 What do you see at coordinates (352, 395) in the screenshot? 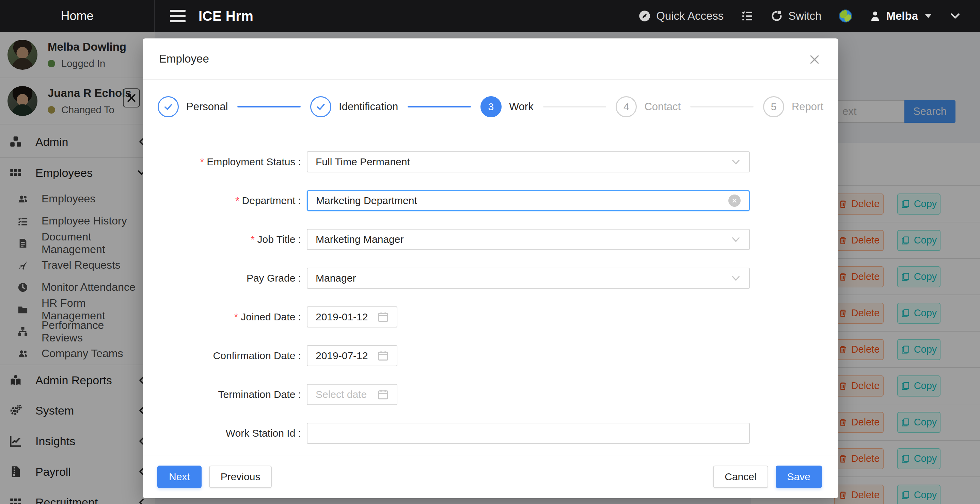
I see `date-input-termination-date: Select date` at bounding box center [352, 395].